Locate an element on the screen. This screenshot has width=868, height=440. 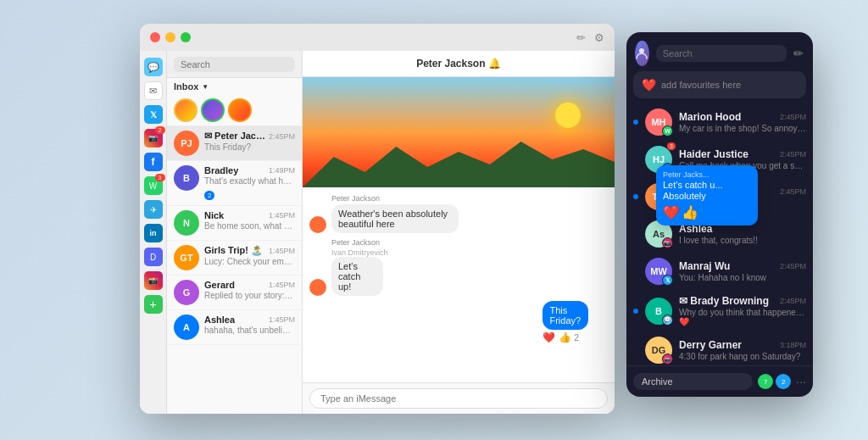
popup-sender: Peter Jacks... is located at coordinates (707, 175).